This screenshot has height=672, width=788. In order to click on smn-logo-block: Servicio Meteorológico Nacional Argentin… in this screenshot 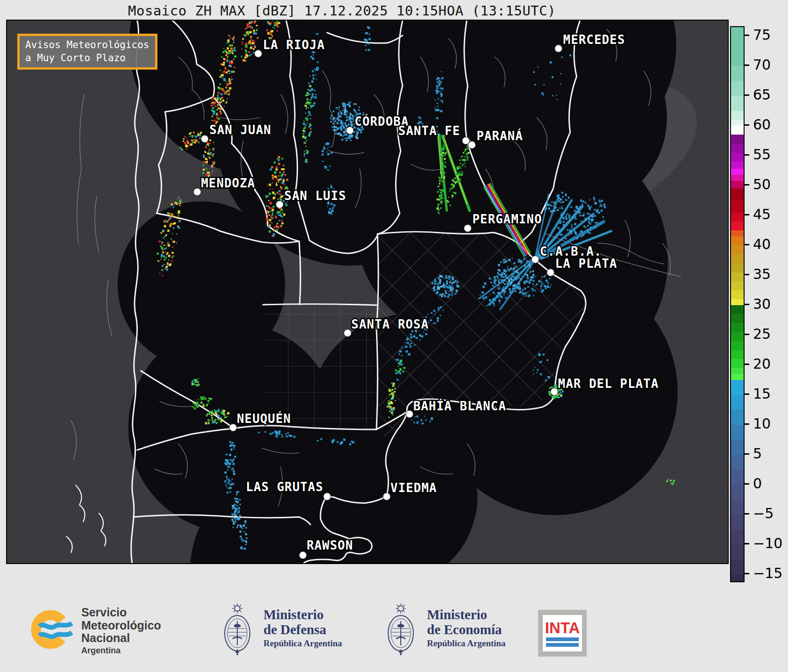, I will do `click(95, 629)`.